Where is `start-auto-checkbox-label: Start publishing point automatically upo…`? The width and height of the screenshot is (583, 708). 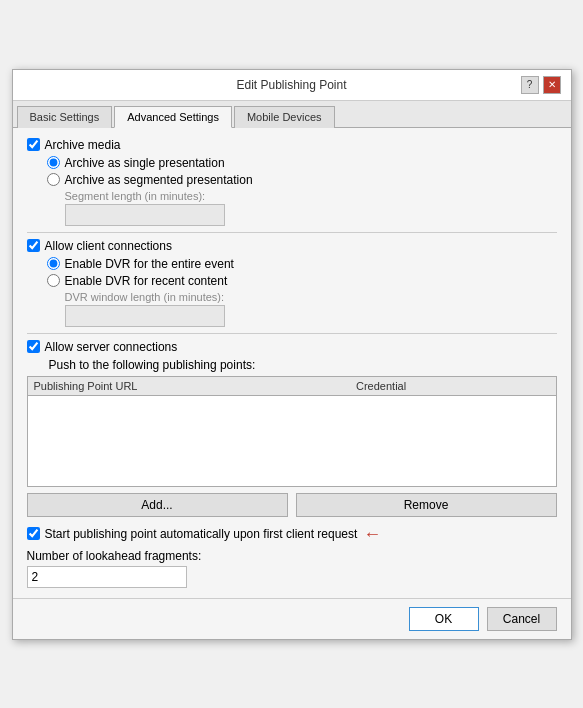
start-auto-checkbox-label: Start publishing point automatically upo… is located at coordinates (192, 534).